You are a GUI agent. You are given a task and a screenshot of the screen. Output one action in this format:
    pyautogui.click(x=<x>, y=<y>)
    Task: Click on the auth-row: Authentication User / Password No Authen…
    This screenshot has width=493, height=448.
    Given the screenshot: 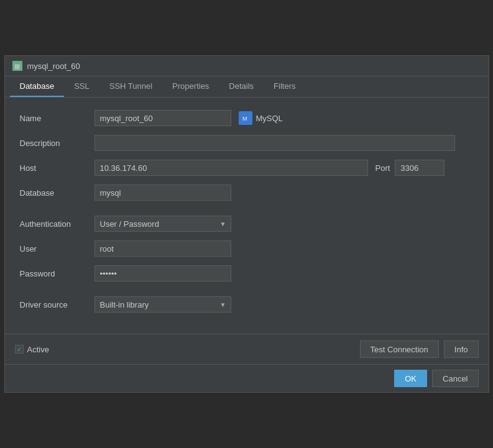 What is the action you would take?
    pyautogui.click(x=247, y=224)
    